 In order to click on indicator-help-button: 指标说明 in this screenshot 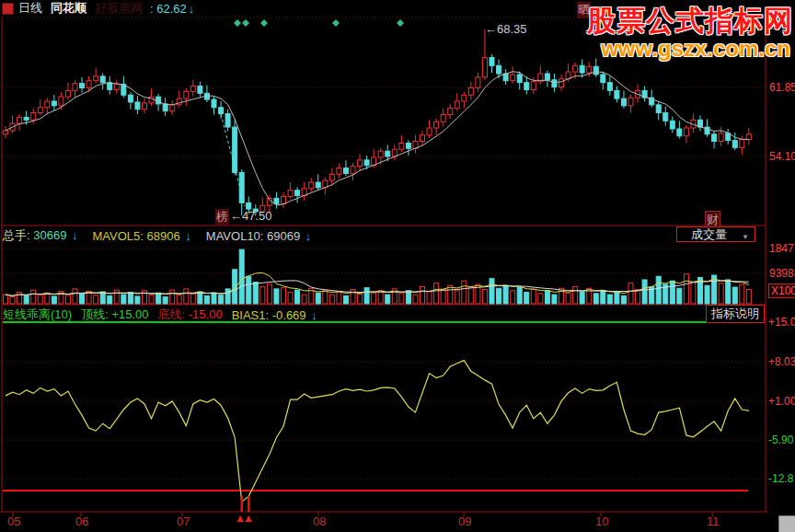, I will do `click(735, 314)`.